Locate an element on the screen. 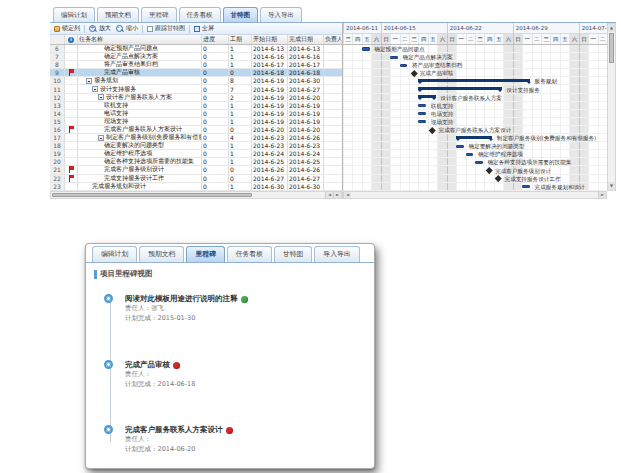 This screenshot has width=621, height=473. task-name-text: 确定各种支持选项所需要的技能集 is located at coordinates (149, 162).